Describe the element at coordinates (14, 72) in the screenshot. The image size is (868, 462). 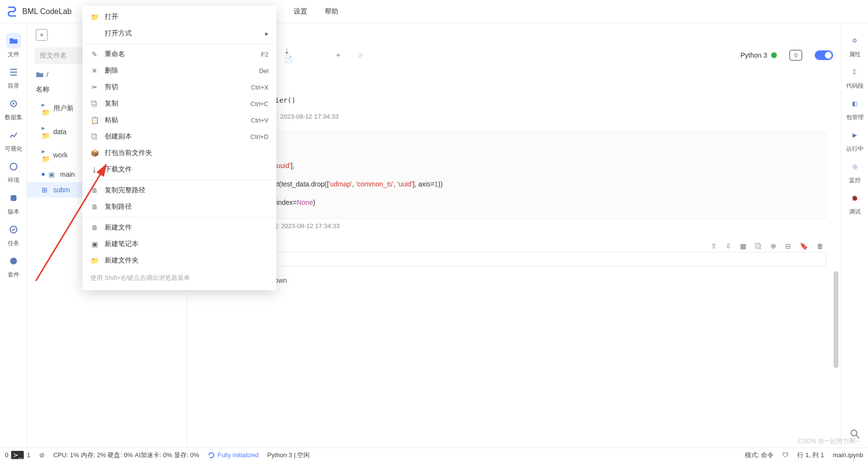
I see `list-icon` at that location.